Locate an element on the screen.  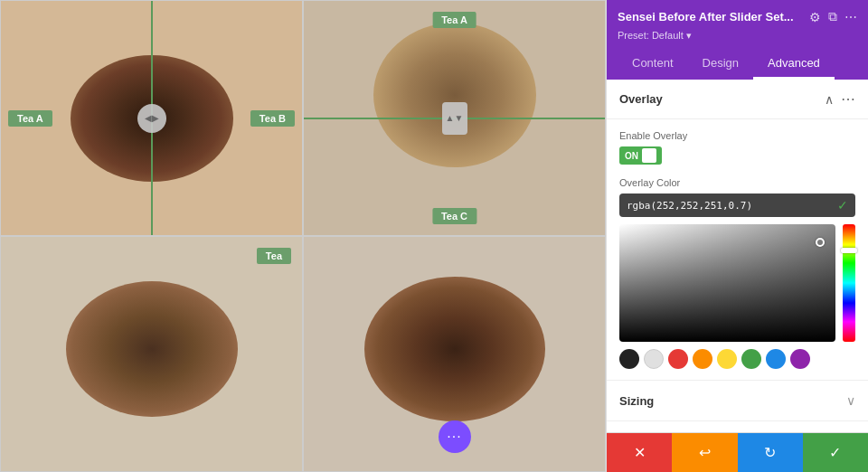
swatch-red is located at coordinates (678, 359).